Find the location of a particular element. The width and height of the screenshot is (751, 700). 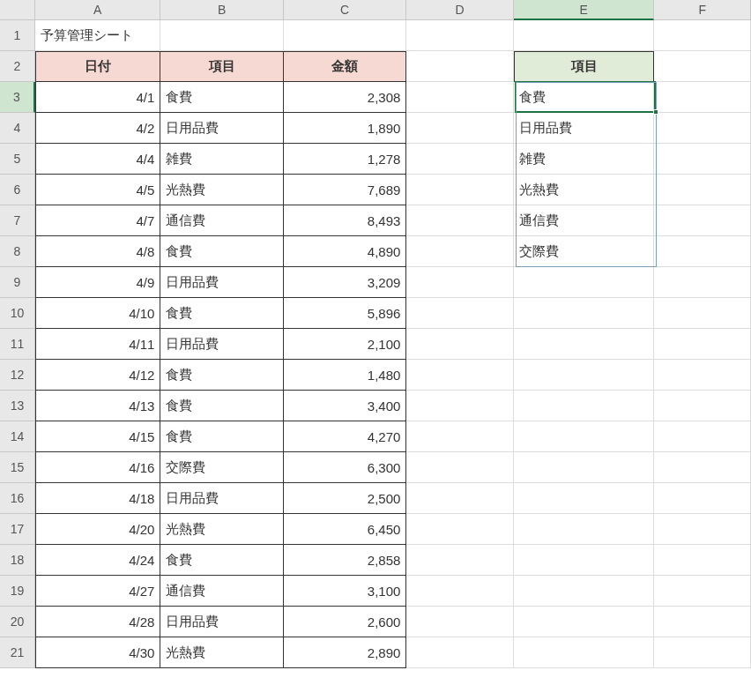

cell-F3 is located at coordinates (703, 97).